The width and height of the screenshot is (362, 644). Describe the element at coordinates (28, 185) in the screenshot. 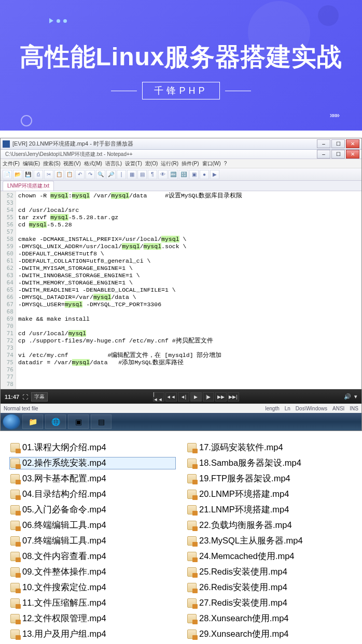

I see `document-tab: LNMP环境搭建.txt` at that location.